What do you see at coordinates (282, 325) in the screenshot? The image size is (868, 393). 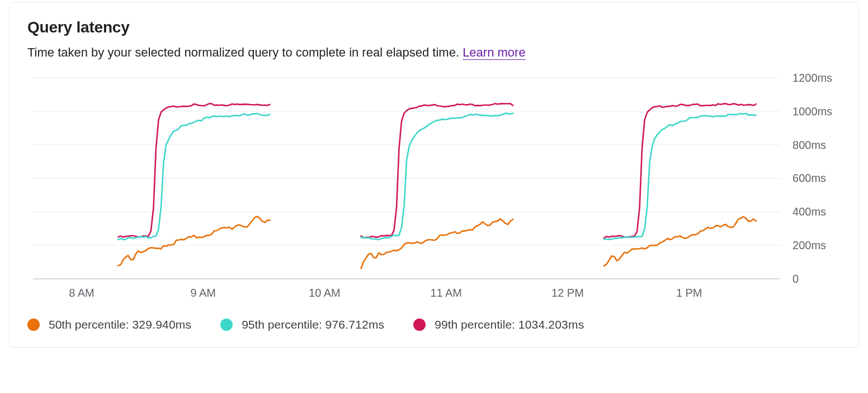 I see `legend-name-p95: 95th percentile:` at bounding box center [282, 325].